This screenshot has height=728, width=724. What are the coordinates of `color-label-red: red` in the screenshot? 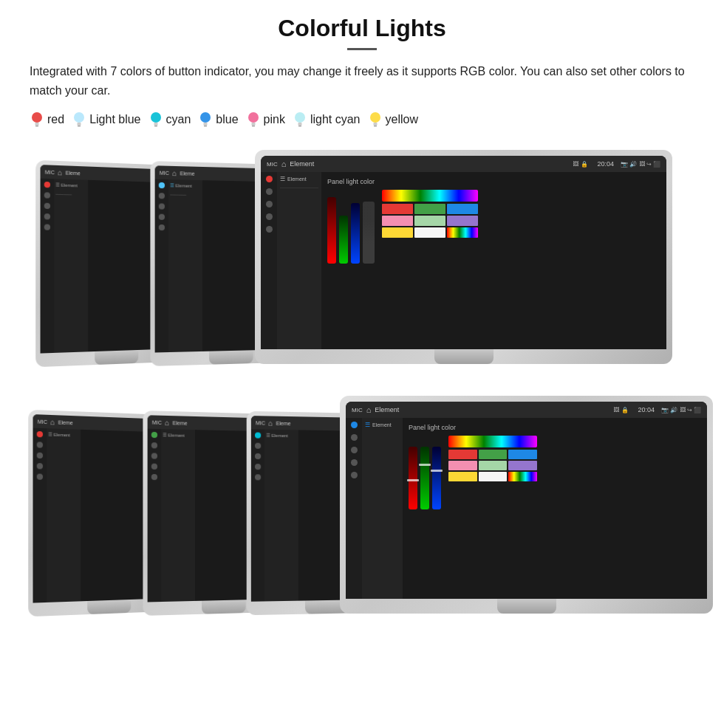 It's located at (56, 120).